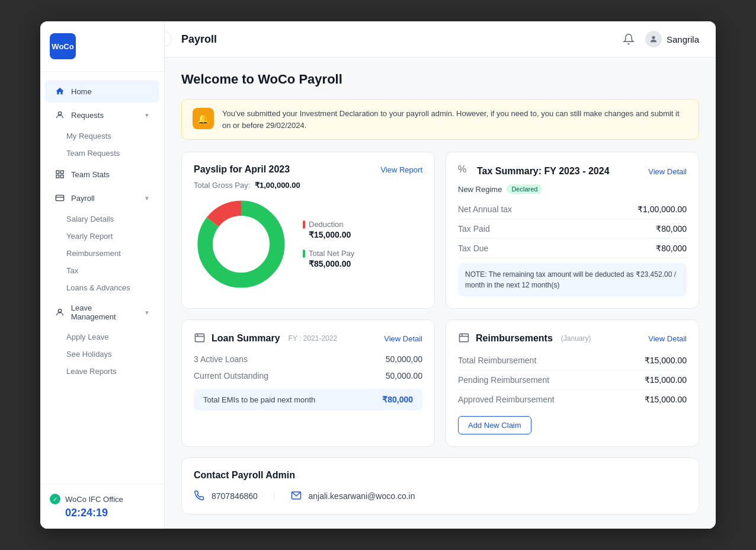 This screenshot has height=550, width=756. I want to click on app-logo: WoCo, so click(63, 46).